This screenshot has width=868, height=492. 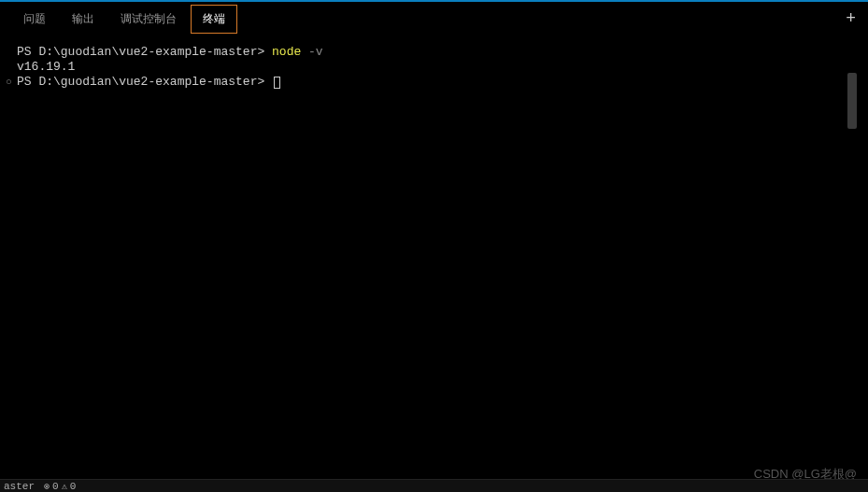 What do you see at coordinates (60, 486) in the screenshot?
I see `status-errors: ⊗ 0 ⚠ 0` at bounding box center [60, 486].